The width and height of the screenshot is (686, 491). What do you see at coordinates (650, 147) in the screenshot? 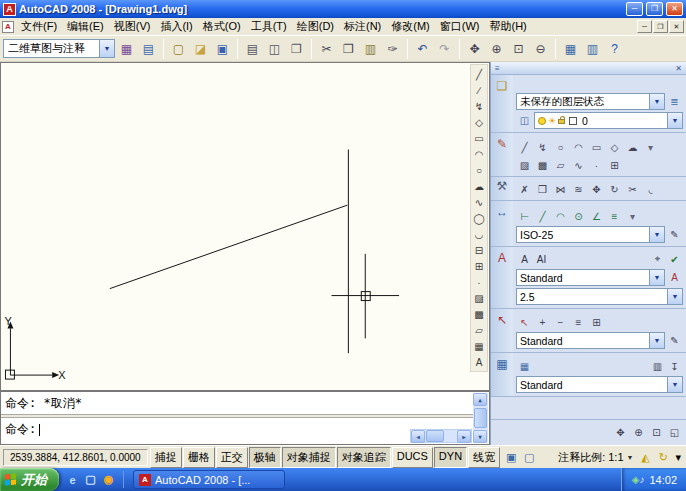
I see `draw-flyout-icon: ▾` at bounding box center [650, 147].